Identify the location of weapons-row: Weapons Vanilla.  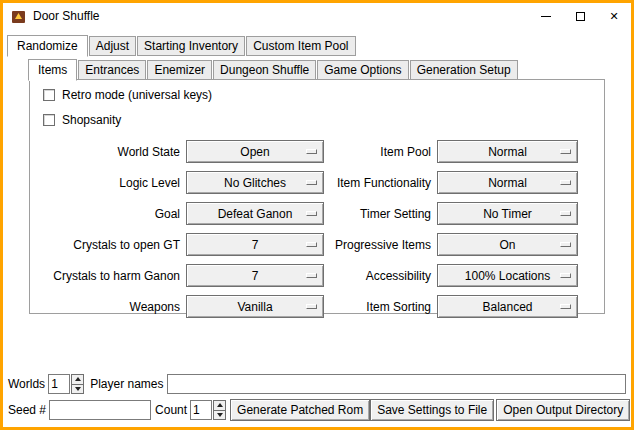
(180, 306).